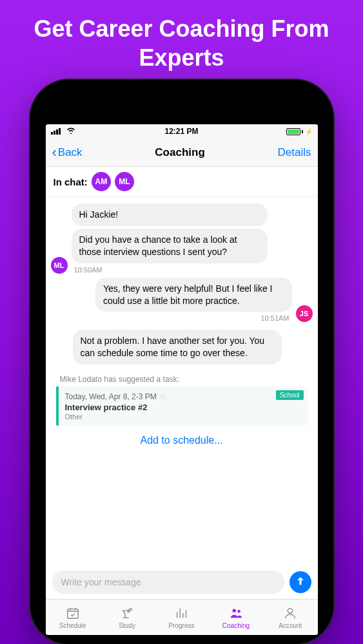  What do you see at coordinates (193, 318) in the screenshot?
I see `message-timestamp: 10:51AM` at bounding box center [193, 318].